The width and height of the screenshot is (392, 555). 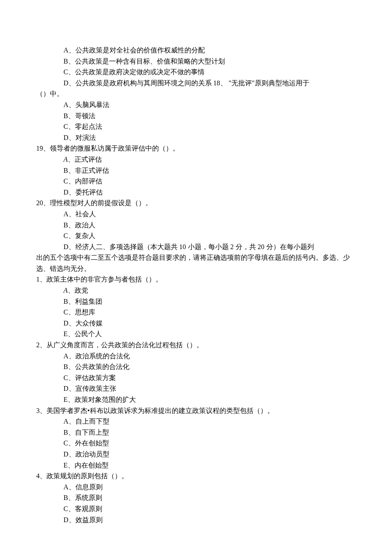 What do you see at coordinates (196, 203) in the screenshot?
I see `text-line: 20、理性模型对人的前提假设是（）。` at bounding box center [196, 203].